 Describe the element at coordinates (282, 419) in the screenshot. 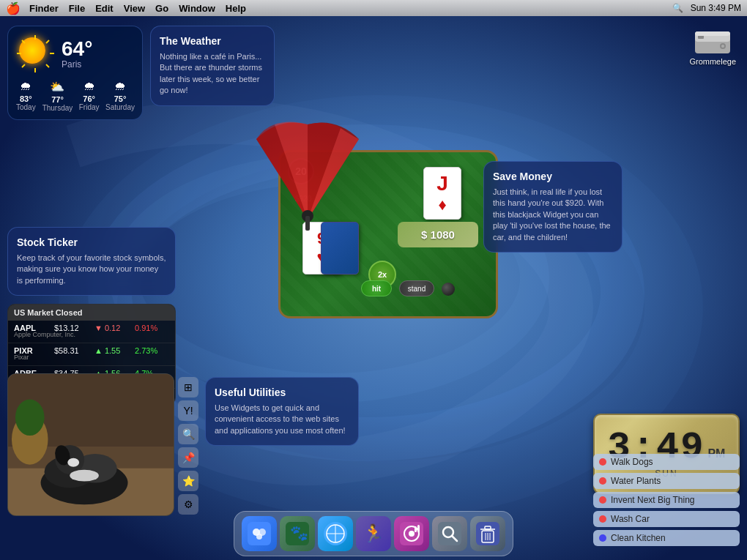

I see `utilities-text: Use Widgets to get quick and convenient …` at that location.